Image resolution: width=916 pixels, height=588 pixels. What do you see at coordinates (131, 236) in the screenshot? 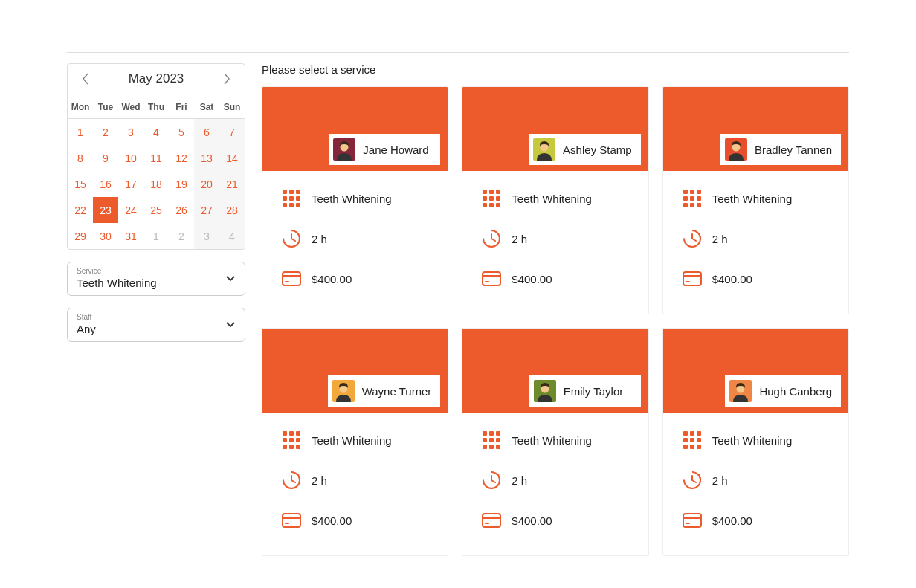
I see `calendar-day: 31` at bounding box center [131, 236].